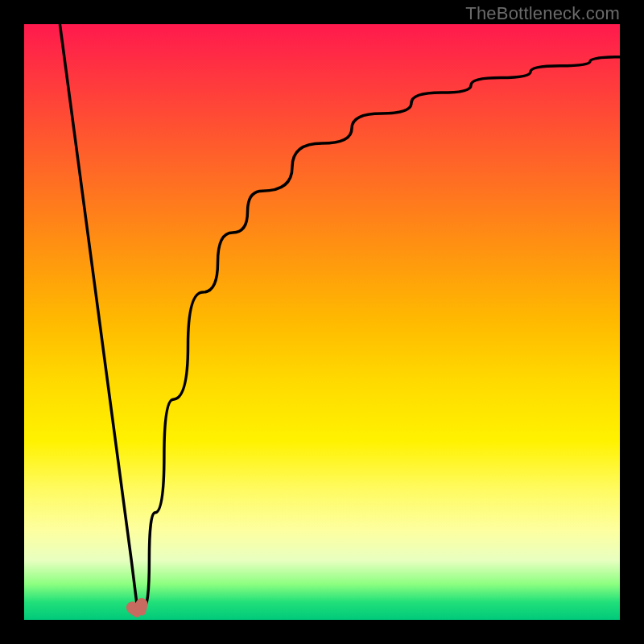 Image resolution: width=644 pixels, height=644 pixels. I want to click on left-branch-curve, so click(98, 316).